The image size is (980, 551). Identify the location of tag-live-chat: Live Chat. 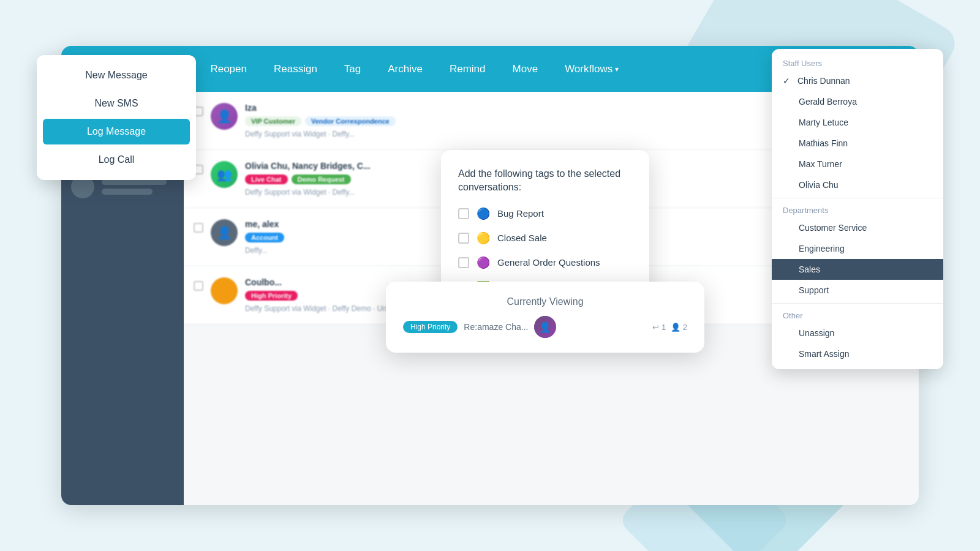
(266, 179).